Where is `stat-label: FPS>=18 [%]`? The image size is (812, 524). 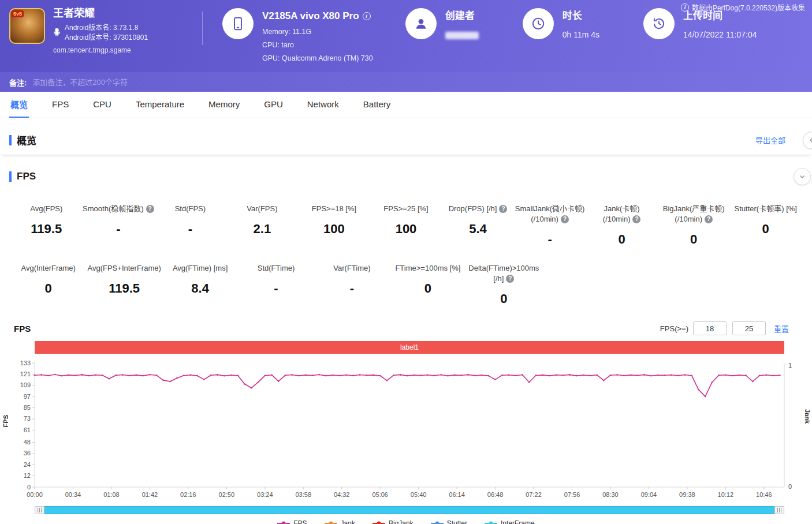 stat-label: FPS>=18 [%] is located at coordinates (334, 209).